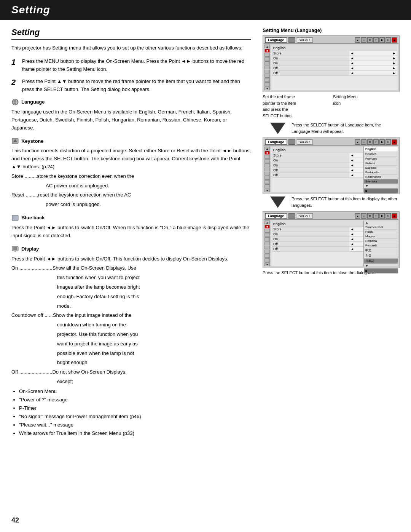 This screenshot has width=411, height=532. Describe the element at coordinates (381, 236) in the screenshot. I see `lang2-magyar: Magyar` at that location.